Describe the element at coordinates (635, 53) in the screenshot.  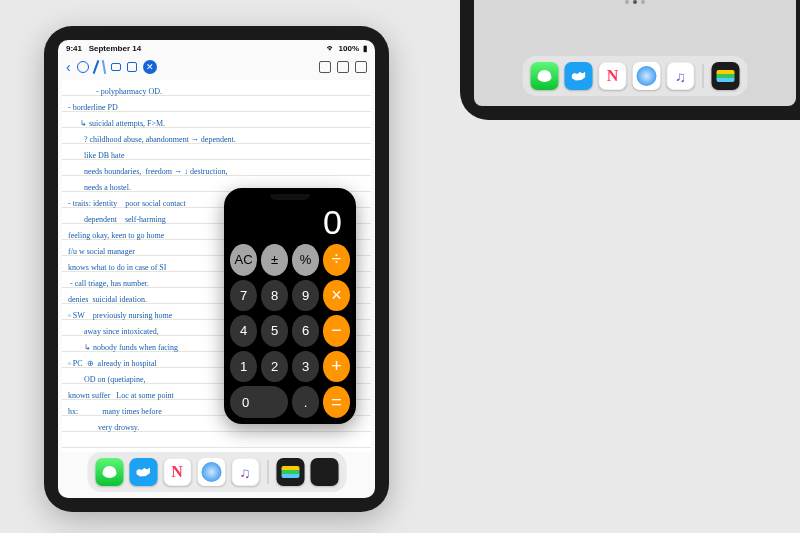
I see `ipad-screen-right: Apple Watch 63% Apple Pencil 24% Directi…` at that location.